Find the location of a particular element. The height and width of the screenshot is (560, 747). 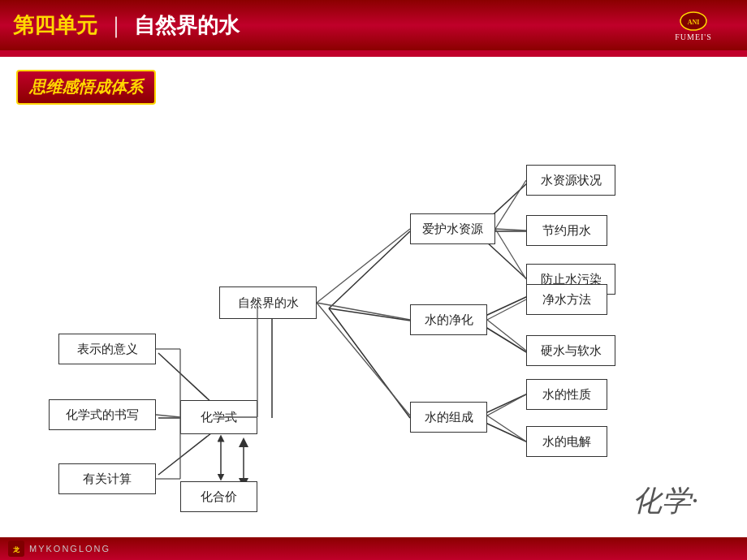

box-writing: 化学式的书写 is located at coordinates (102, 415).